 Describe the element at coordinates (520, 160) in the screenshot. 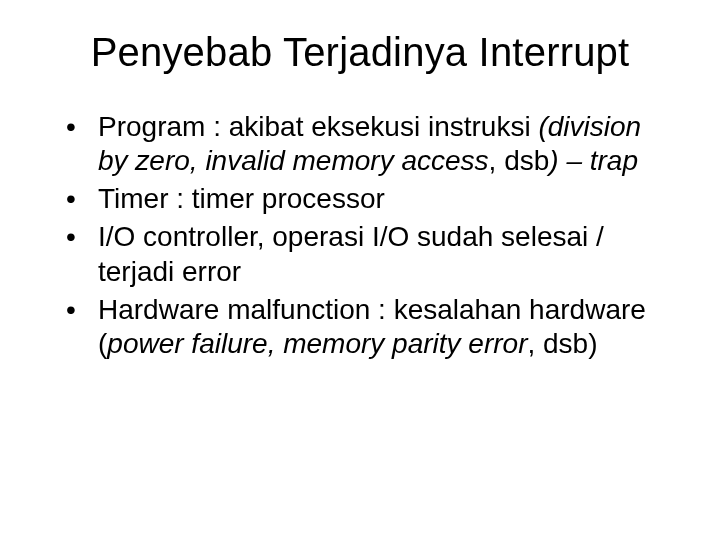

I see `text-segment: , dsb` at that location.